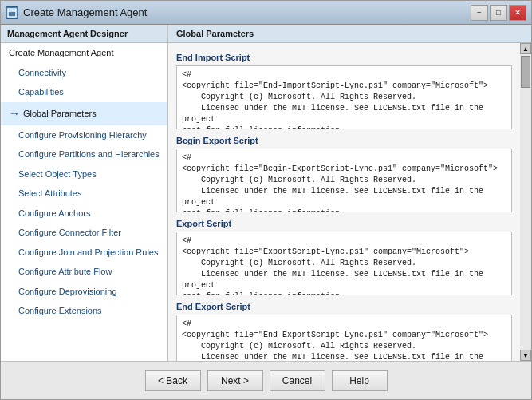  Describe the element at coordinates (85, 271) in the screenshot. I see `sidebar-item-configure-attribute-flow: Configure Attribute Flow` at that location.